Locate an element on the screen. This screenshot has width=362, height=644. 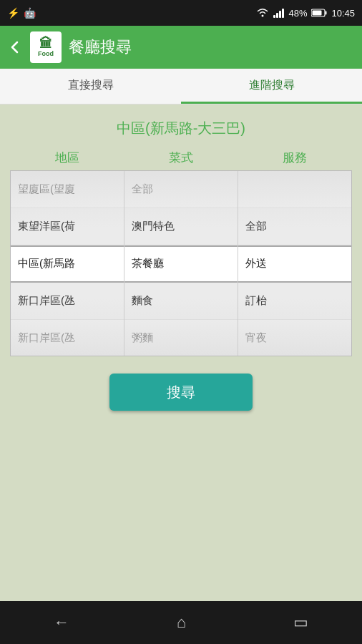
list-item: 外送 is located at coordinates (295, 264).